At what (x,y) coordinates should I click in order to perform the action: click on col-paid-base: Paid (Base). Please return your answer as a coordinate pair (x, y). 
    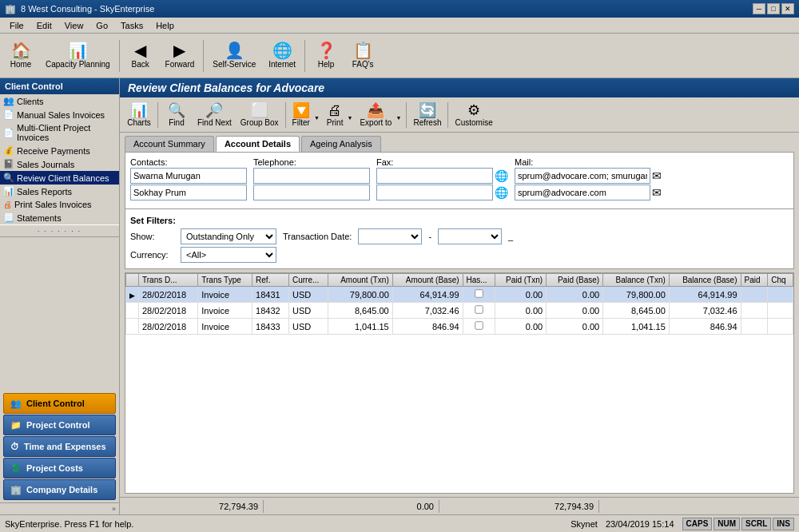
    Looking at the image, I should click on (575, 280).